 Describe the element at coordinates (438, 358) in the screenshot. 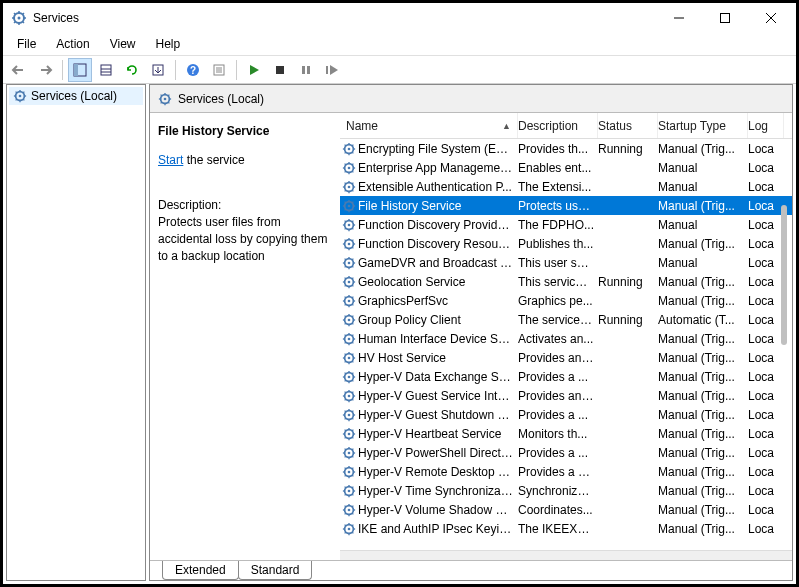

I see `cell-name: HV Host Service` at that location.